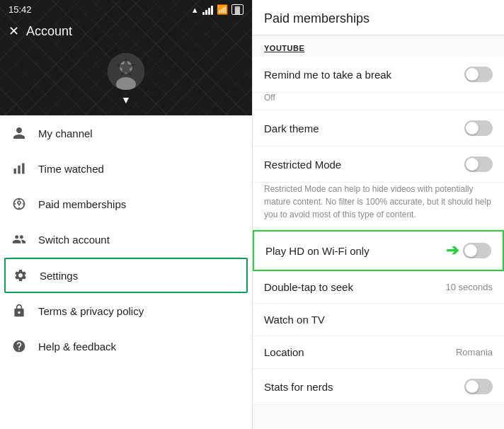 The width and height of the screenshot is (504, 429). Describe the element at coordinates (479, 164) in the screenshot. I see `restricted-mode-toggle` at that location.